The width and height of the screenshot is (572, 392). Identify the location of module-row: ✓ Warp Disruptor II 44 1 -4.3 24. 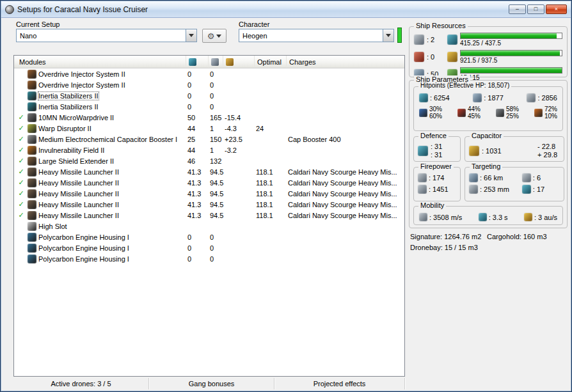
(209, 128).